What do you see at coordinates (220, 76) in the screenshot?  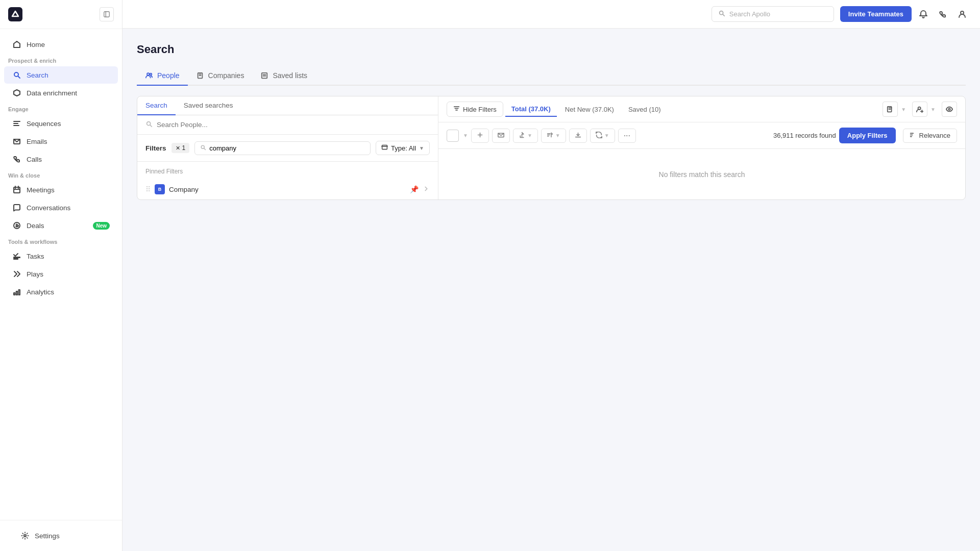 I see `tab-companies: Companies` at bounding box center [220, 76].